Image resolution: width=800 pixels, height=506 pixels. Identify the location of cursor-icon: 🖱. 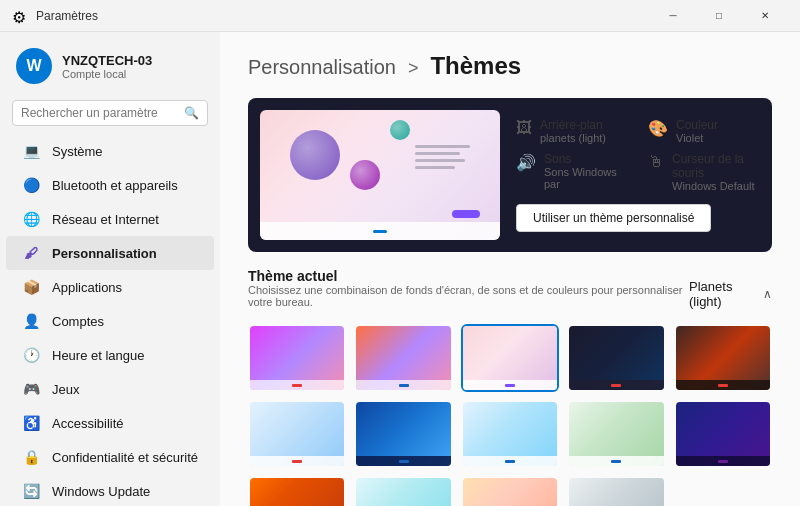
(656, 162).